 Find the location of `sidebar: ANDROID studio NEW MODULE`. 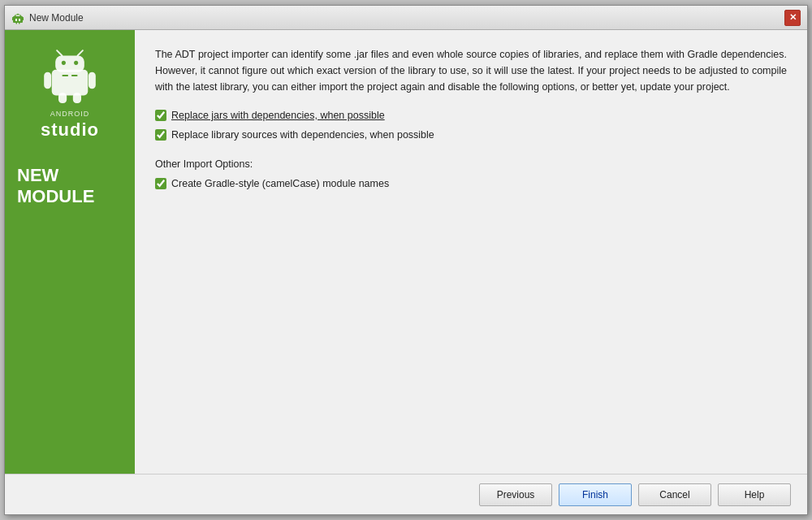

sidebar: ANDROID studio NEW MODULE is located at coordinates (70, 252).